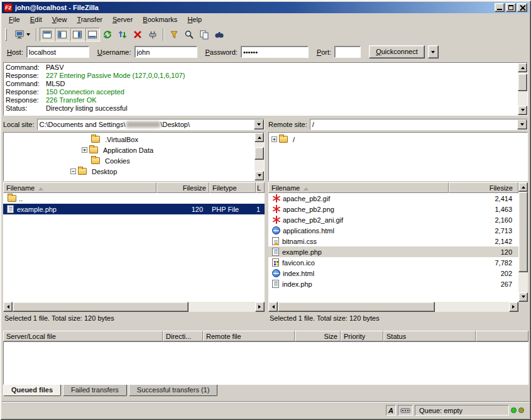 The height and width of the screenshot is (420, 531). Describe the element at coordinates (276, 209) in the screenshot. I see `image-file-icon` at that location.